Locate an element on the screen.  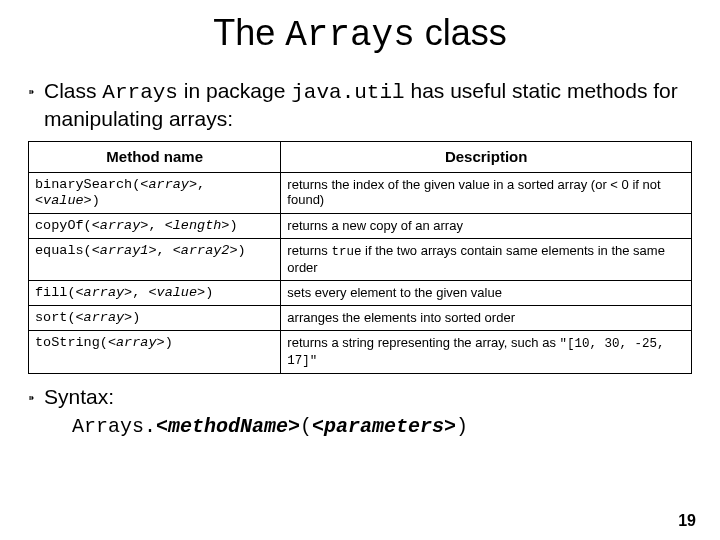
desc-cell: returns the index of the given value in … is located at coordinates (486, 192).